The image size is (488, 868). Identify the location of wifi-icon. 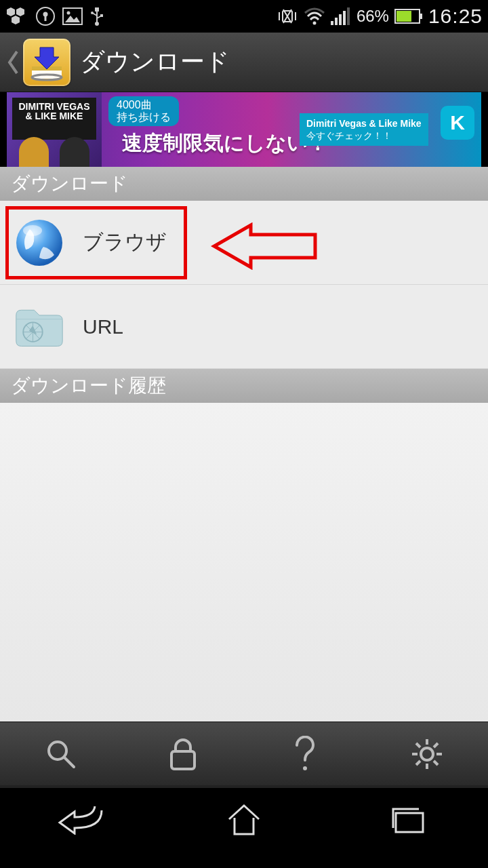
(314, 16).